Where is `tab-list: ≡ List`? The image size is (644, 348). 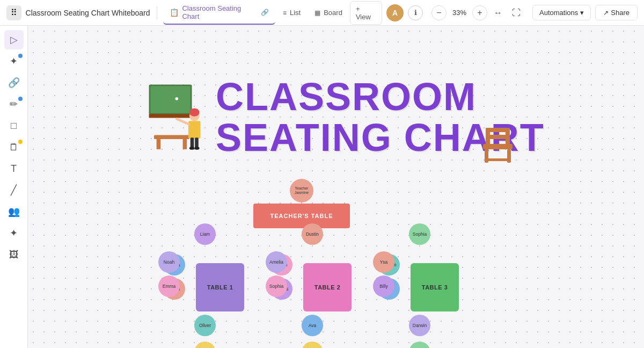 tab-list: ≡ List is located at coordinates (292, 13).